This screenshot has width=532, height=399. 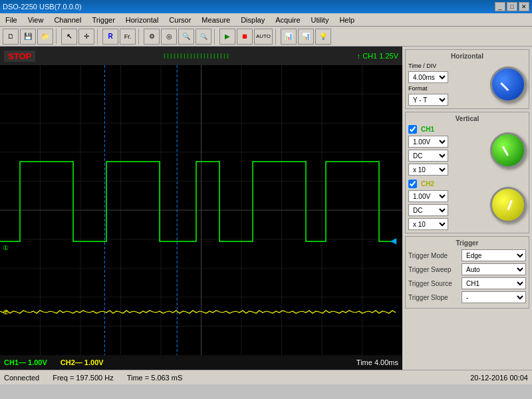 I want to click on ch1-probe-row: x 10 x 1 x 100, so click(x=447, y=170).